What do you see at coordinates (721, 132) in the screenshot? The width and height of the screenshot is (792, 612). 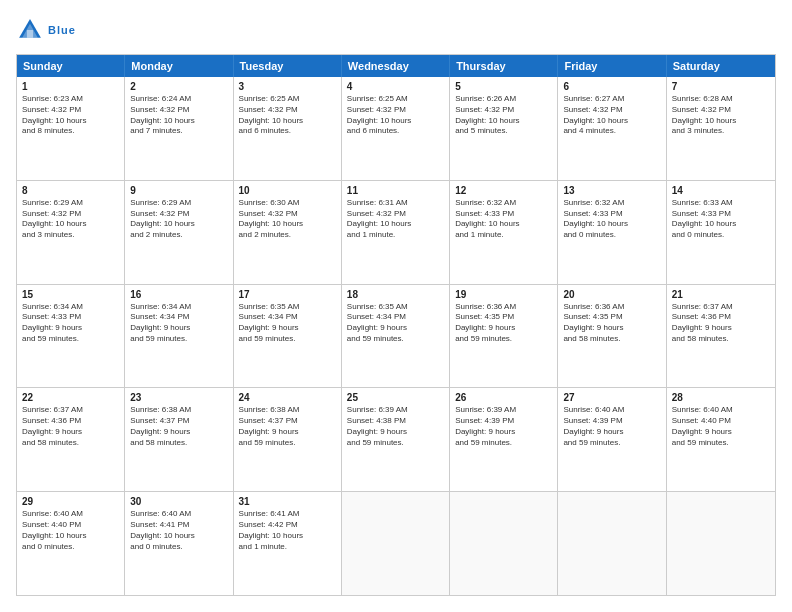 I see `cell-line: and 3 minutes.` at bounding box center [721, 132].